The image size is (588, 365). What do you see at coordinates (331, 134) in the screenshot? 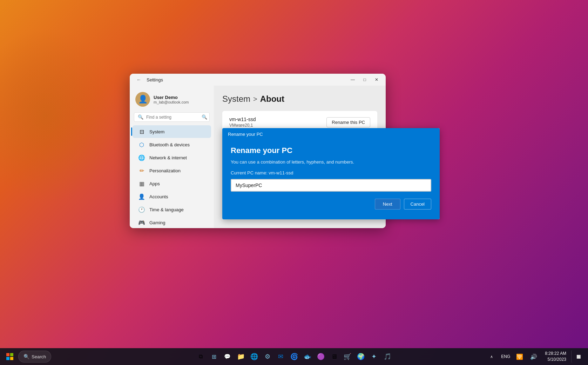
I see `dialog-title-bar: Rename your PC` at bounding box center [331, 134].